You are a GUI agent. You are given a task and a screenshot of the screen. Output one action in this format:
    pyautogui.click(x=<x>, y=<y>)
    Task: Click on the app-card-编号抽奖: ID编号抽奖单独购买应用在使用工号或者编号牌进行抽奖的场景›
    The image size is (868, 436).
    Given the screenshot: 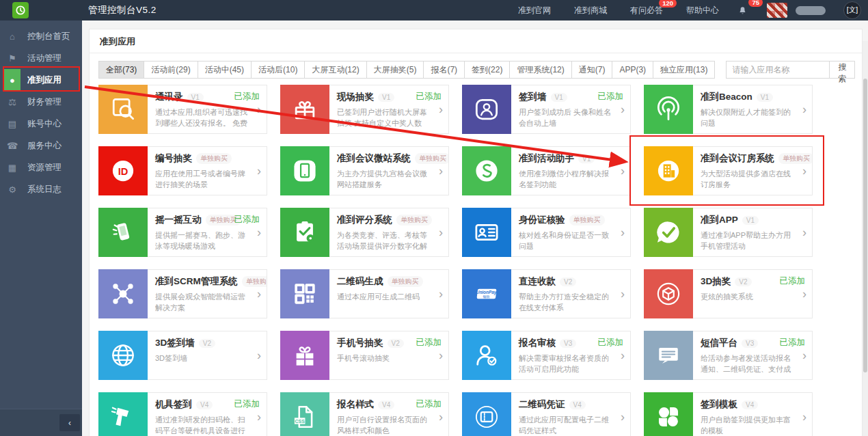 What is the action you would take?
    pyautogui.click(x=183, y=171)
    